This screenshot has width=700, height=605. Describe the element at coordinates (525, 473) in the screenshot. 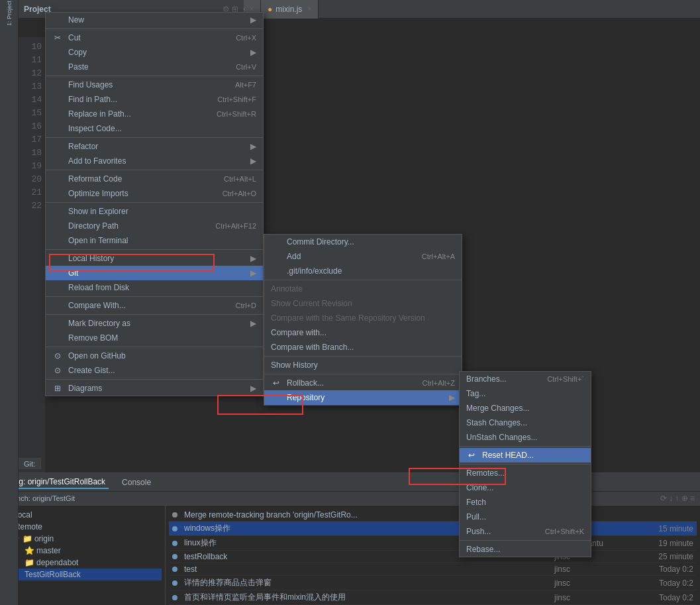

I see `repo-remotes: Remotes...` at that location.